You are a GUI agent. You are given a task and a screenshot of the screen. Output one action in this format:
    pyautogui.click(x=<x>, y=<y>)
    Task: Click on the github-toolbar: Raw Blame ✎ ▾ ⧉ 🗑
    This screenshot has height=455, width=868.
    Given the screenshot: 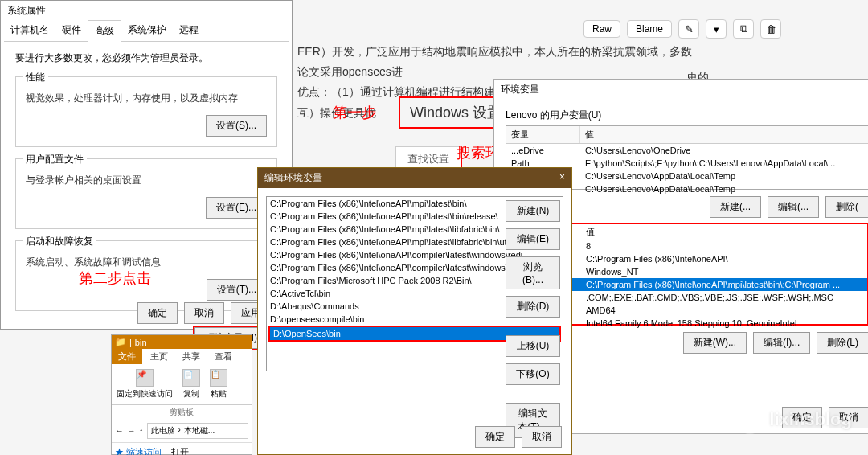 What is the action you would take?
    pyautogui.click(x=682, y=29)
    